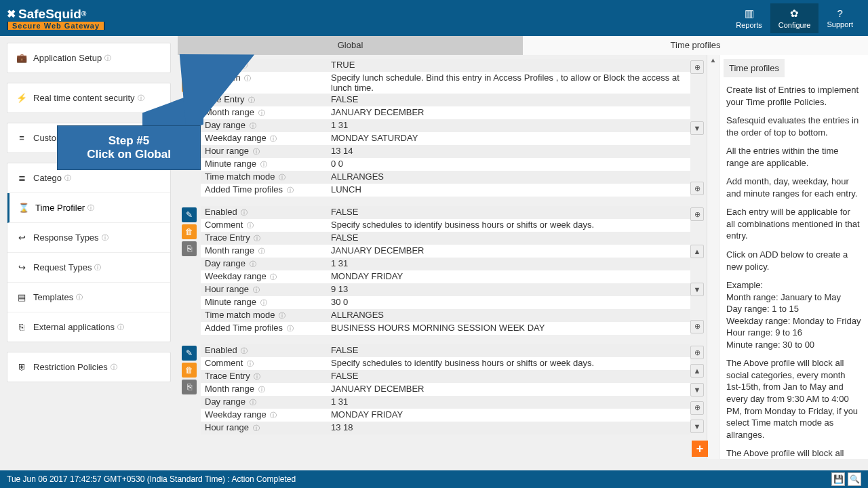  I want to click on nav-support: ?Support, so click(840, 18).